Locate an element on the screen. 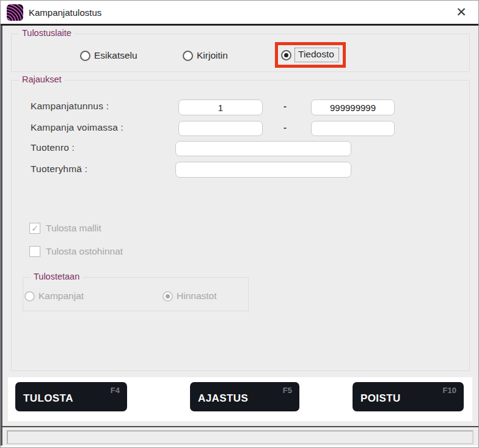  window-title: Kampanjatulostus is located at coordinates (65, 12).